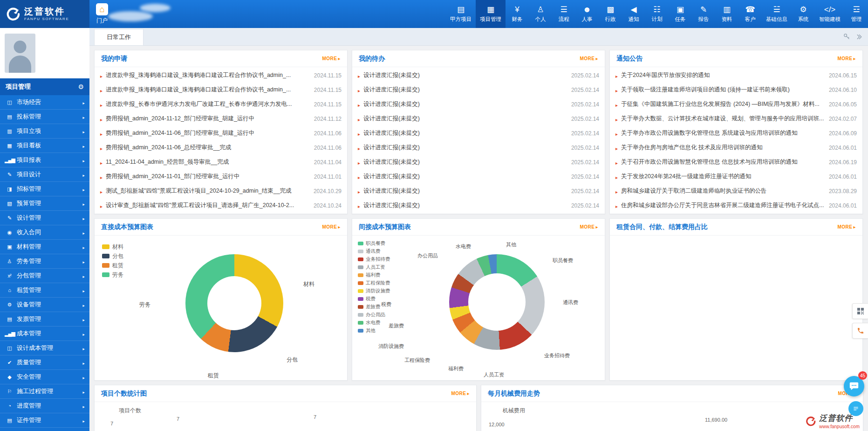 Image resolution: width=868 pixels, height=431 pixels. Describe the element at coordinates (374, 323) in the screenshot. I see `legend-item: 水电费` at that location.